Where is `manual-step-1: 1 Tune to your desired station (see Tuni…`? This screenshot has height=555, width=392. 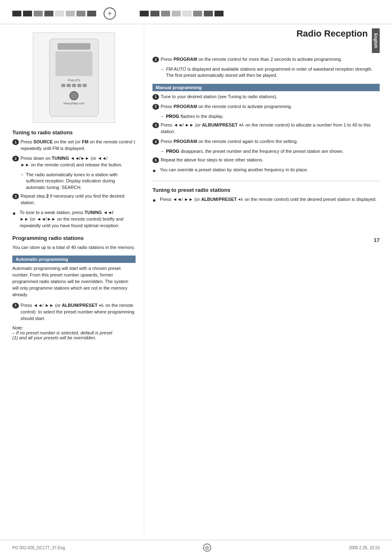 manual-step-1: 1 Tune to your desired station (see Tuni… is located at coordinates (266, 97).